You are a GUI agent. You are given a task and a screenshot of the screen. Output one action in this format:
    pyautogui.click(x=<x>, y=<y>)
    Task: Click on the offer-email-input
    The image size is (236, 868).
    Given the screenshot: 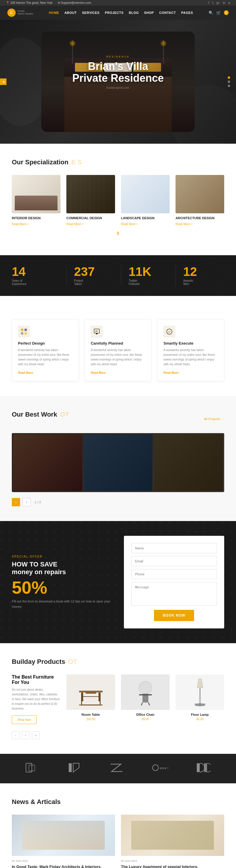 What is the action you would take?
    pyautogui.click(x=174, y=561)
    